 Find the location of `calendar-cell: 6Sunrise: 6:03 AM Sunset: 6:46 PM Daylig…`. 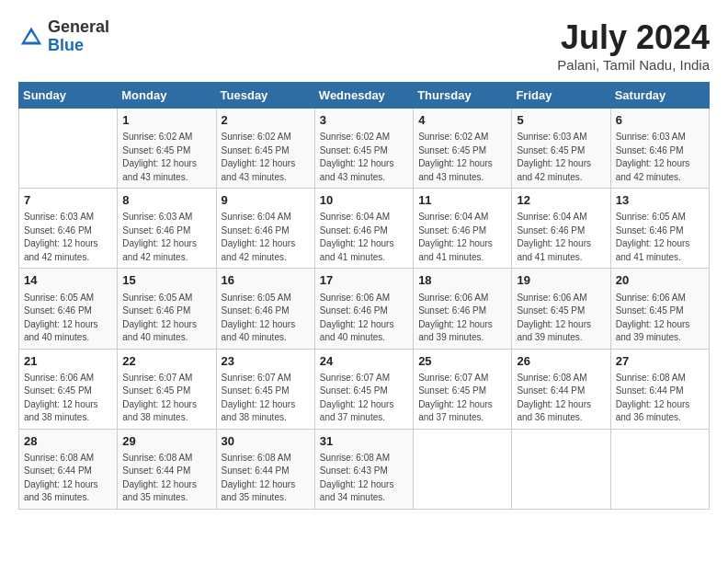

calendar-cell: 6Sunrise: 6:03 AM Sunset: 6:46 PM Daylig… is located at coordinates (660, 149).